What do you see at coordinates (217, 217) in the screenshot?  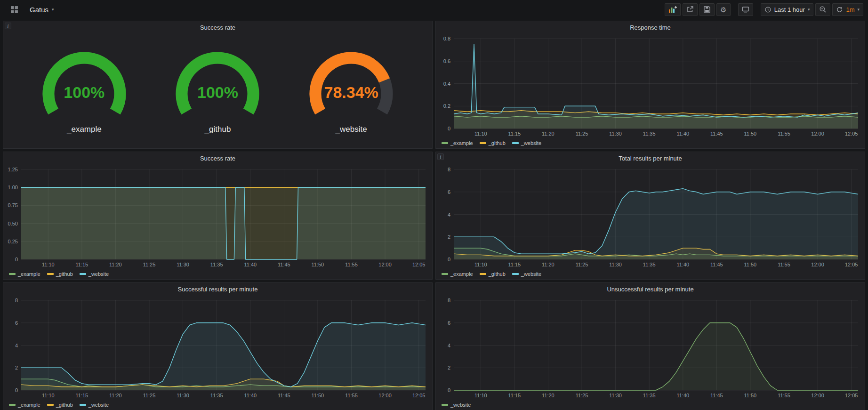 I see `success-rate-chart: 00.250.500.751.001.2511:1011:1511:2011:2…` at bounding box center [217, 217].